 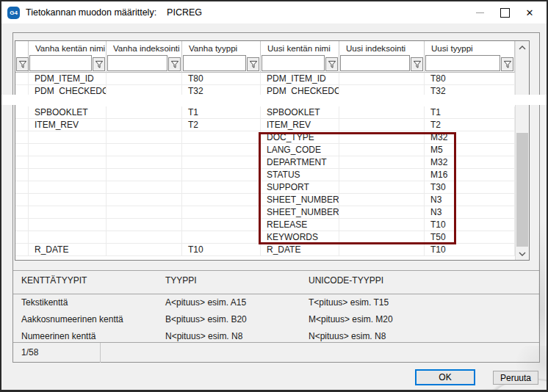 I want to click on table-row: R_DATET10R_DATET10, so click(x=265, y=250).